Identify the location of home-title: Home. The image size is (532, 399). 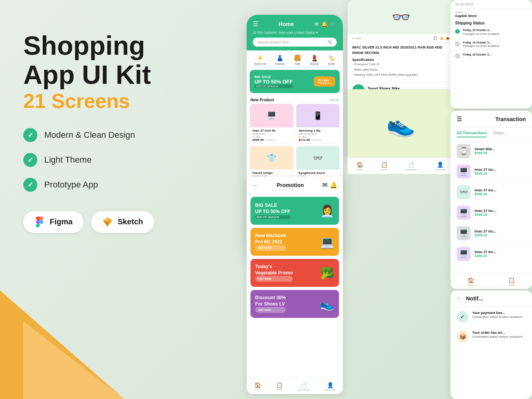
(287, 24).